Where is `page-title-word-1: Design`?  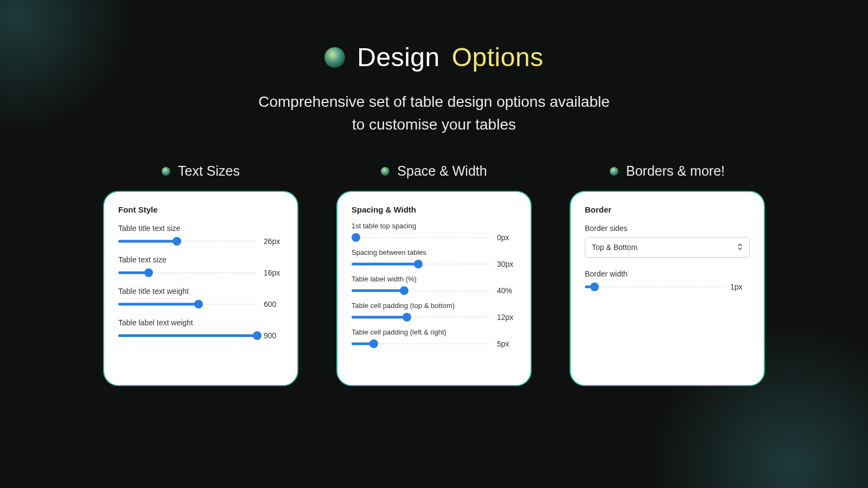 page-title-word-1: Design is located at coordinates (398, 57).